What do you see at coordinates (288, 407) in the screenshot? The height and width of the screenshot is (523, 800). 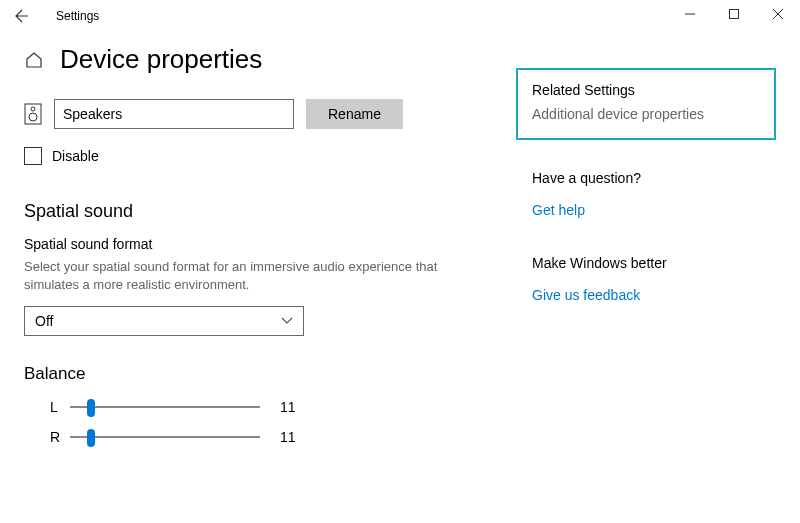 I see `balance-left-value: 11` at bounding box center [288, 407].